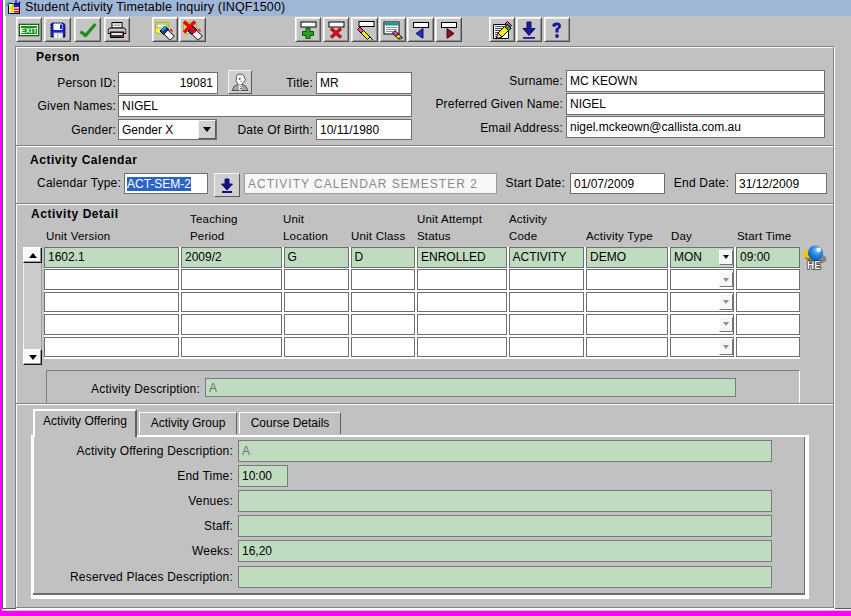 The image size is (851, 616). I want to click on svg-text: EXIT, so click(30, 30).